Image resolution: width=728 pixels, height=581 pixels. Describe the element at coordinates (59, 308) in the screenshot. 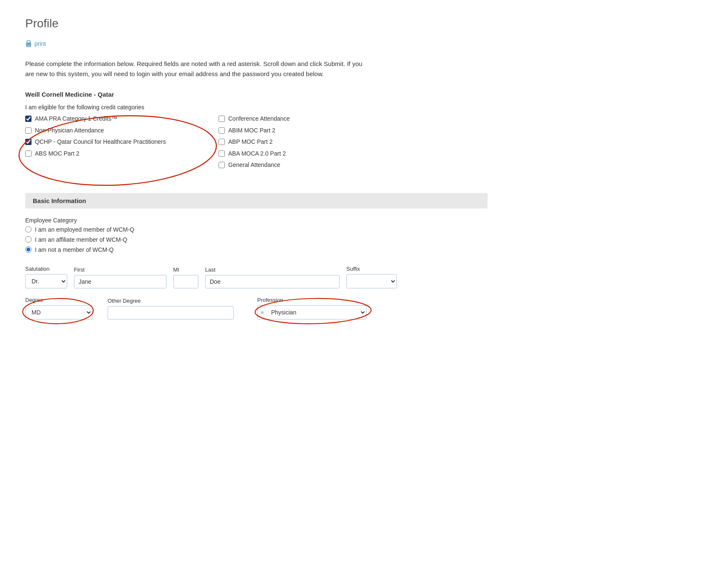

I see `degree-annotated: Degree MD DO PhD MBA RN NP PA` at that location.